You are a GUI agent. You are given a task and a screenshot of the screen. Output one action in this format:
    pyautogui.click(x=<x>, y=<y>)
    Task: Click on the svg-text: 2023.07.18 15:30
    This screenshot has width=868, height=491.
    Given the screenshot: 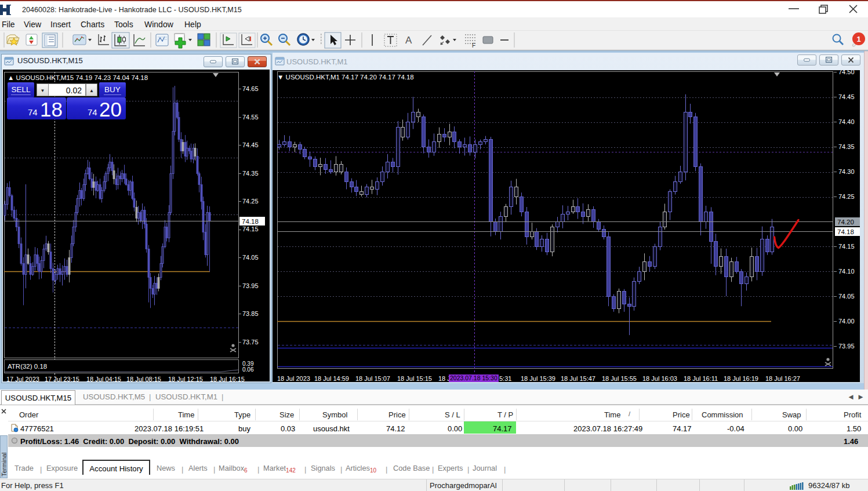 What is the action you would take?
    pyautogui.click(x=474, y=378)
    